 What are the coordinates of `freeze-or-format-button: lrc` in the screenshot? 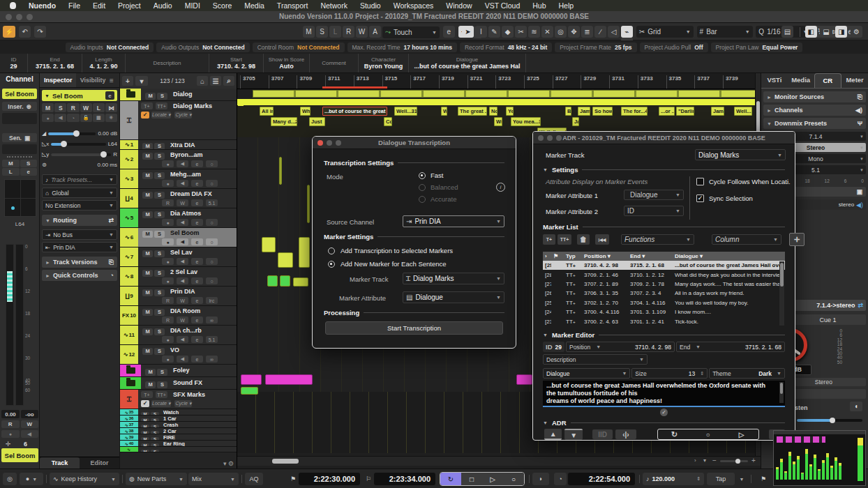 It's located at (212, 300).